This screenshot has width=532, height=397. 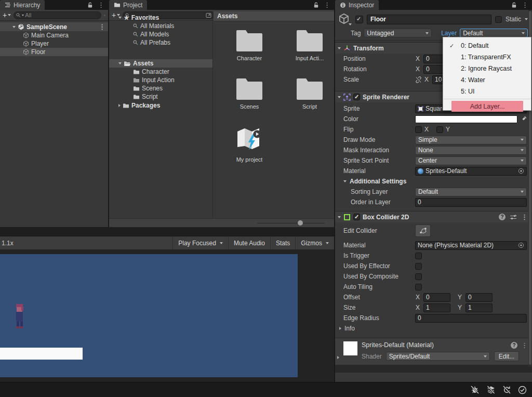 What do you see at coordinates (429, 19) in the screenshot?
I see `object-name-input` at bounding box center [429, 19].